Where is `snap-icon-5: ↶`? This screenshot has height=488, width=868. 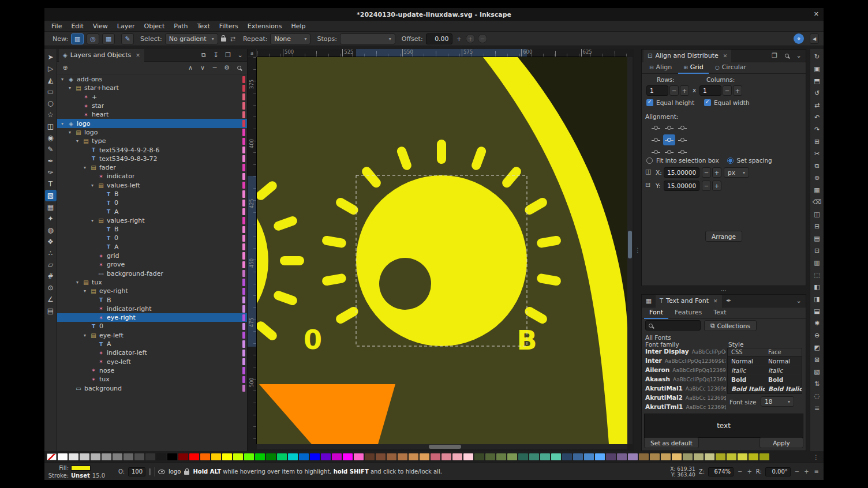 snap-icon-5: ↶ is located at coordinates (817, 118).